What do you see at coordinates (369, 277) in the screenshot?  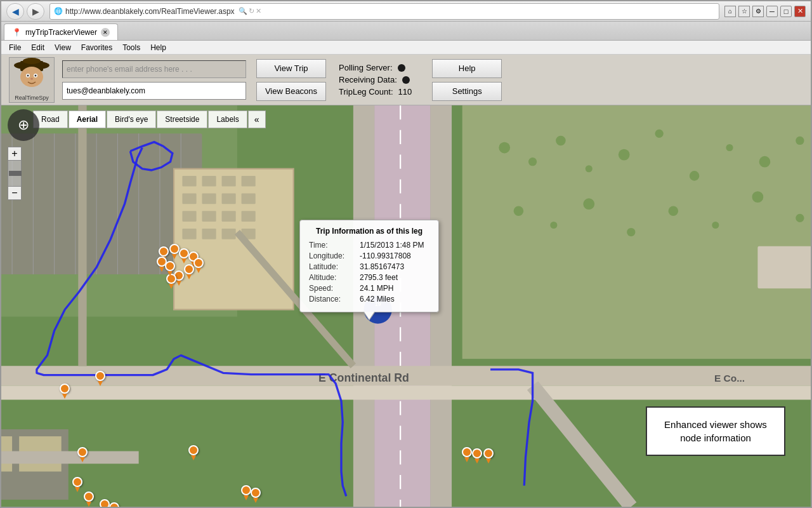 I see `trip-popup-row: Altitude: 2795.3 feet` at bounding box center [369, 277].